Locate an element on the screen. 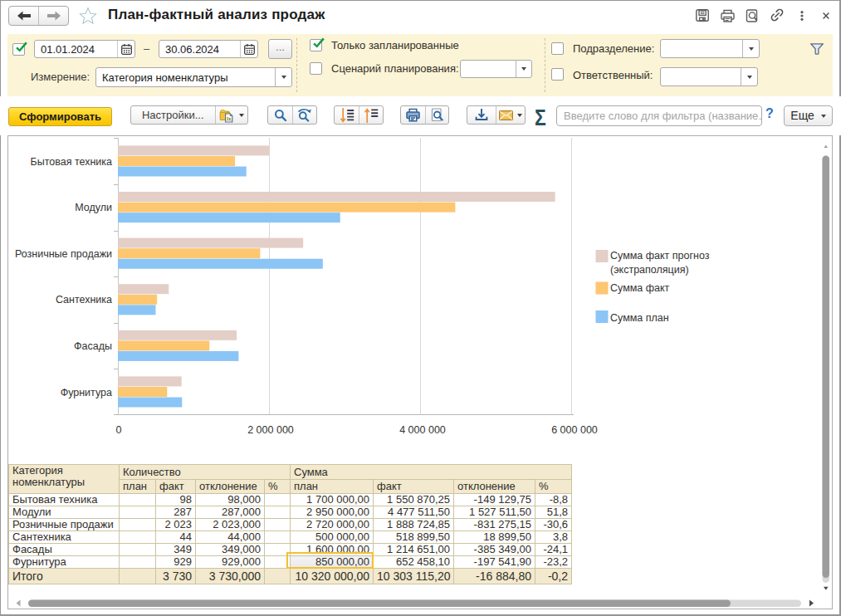 The width and height of the screenshot is (841, 616). svg-text: Сумма факт is located at coordinates (640, 288).